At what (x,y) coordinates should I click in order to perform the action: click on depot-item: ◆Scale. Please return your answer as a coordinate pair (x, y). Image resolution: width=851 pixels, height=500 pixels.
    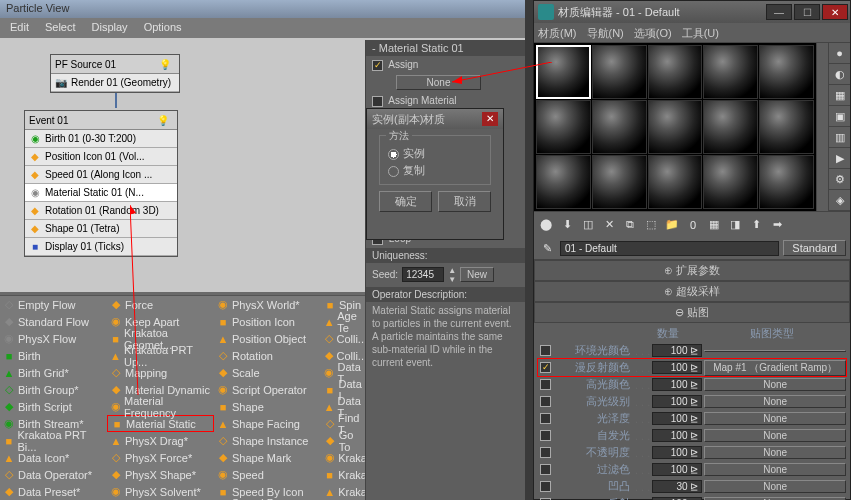
    Looking at the image, I should click on (268, 372).